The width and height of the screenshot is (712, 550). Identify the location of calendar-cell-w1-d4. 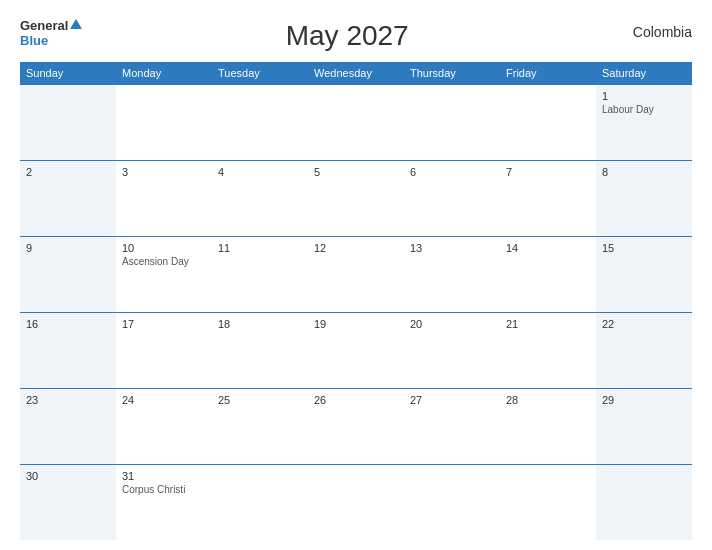
(356, 123).